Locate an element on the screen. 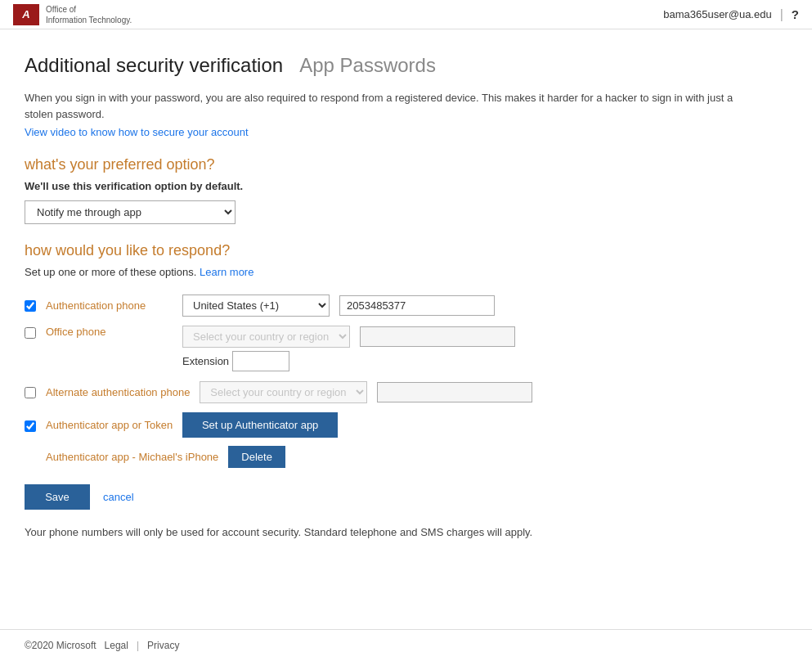 This screenshot has height=661, width=812. auth-phone-label: Authentication phone is located at coordinates (110, 306).